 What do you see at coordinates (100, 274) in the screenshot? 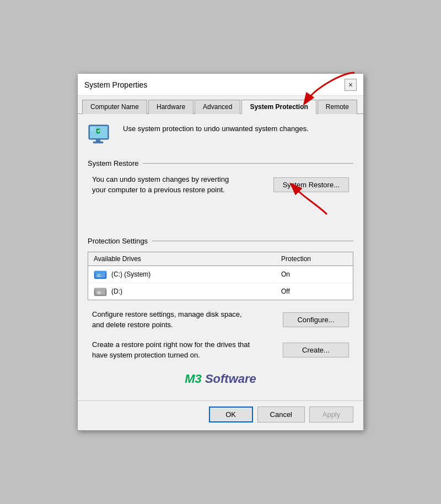
I see `drive-c-icon: C:` at bounding box center [100, 274].